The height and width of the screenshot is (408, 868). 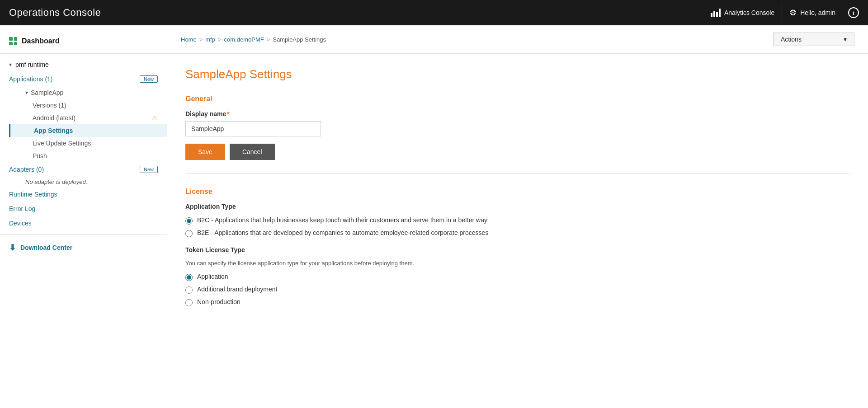 I want to click on sidebar-item-push: Push, so click(x=88, y=156).